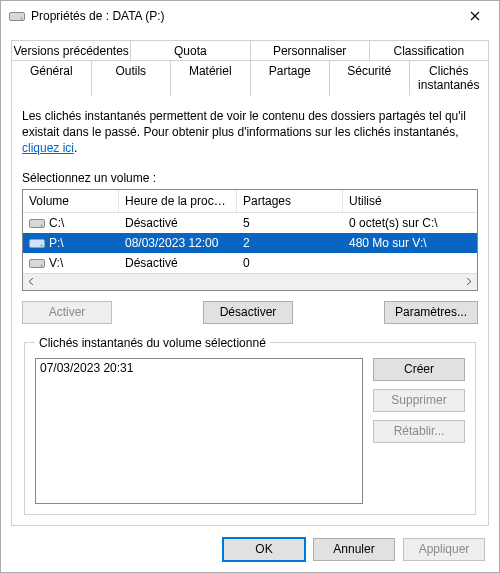  Describe the element at coordinates (190, 50) in the screenshot. I see `tab-quota: Quota` at that location.